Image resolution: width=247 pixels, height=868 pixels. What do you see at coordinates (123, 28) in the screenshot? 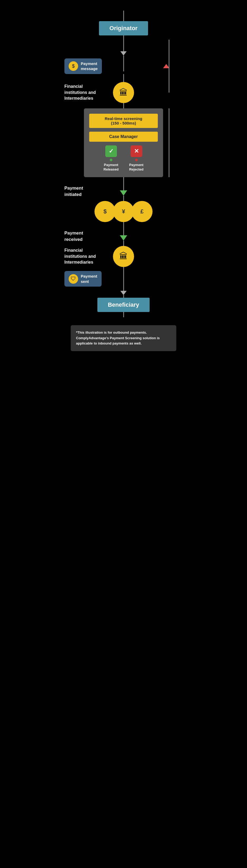
I see `originator-label: Originator` at bounding box center [123, 28].